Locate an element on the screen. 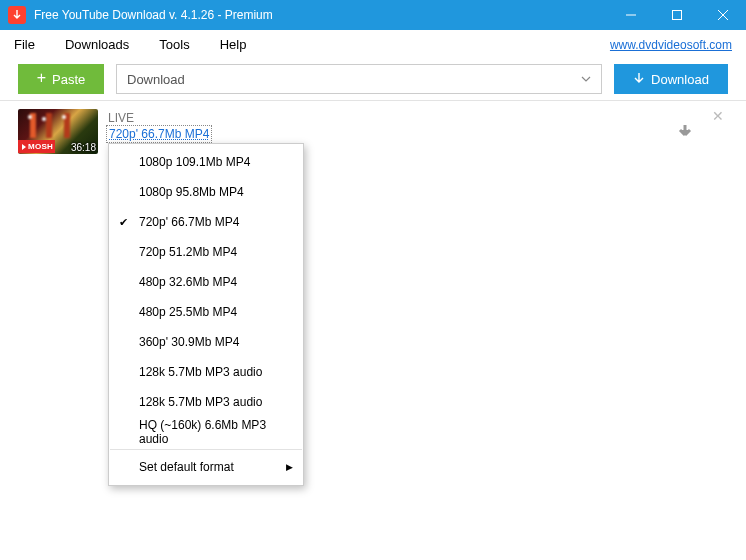  format-option: 480p 25.5Mb MP4 is located at coordinates (206, 312).